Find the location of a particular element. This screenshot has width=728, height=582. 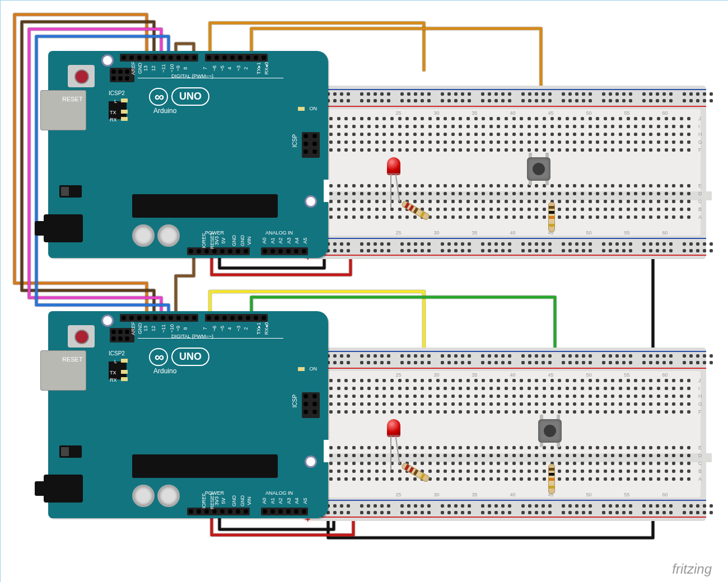

pushbutton-top is located at coordinates (539, 169).